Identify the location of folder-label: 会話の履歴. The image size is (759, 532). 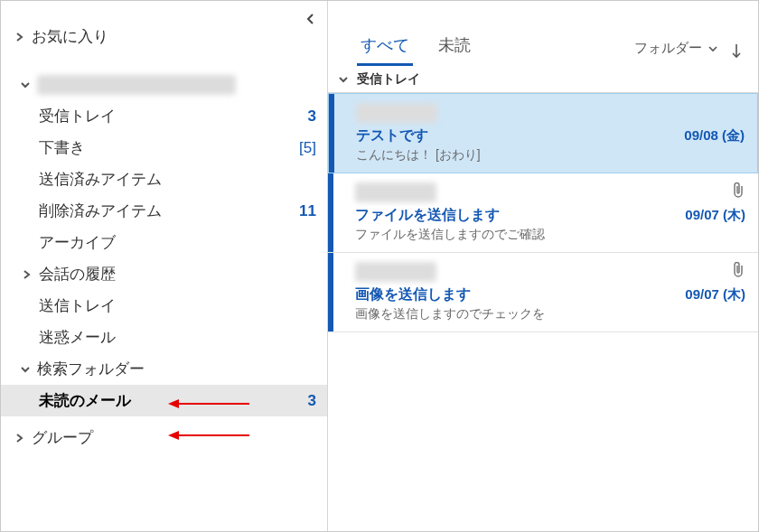
(78, 275).